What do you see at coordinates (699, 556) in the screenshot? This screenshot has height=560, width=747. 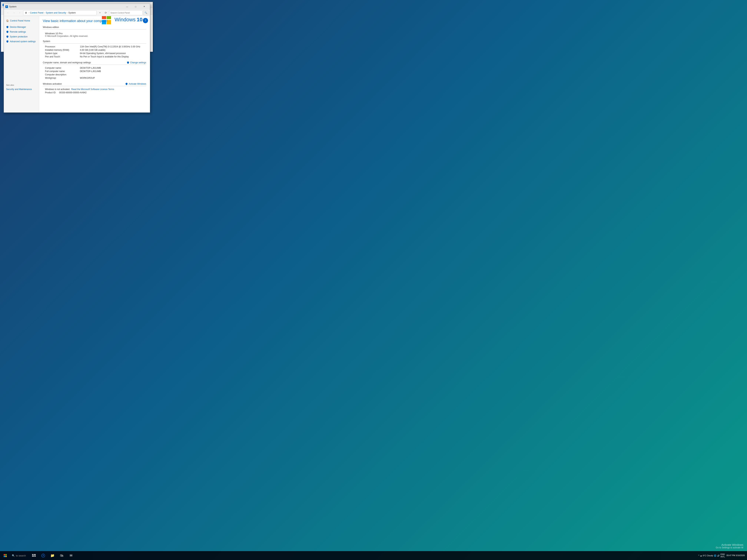 I see `up-arrow-icon: ^` at bounding box center [699, 556].